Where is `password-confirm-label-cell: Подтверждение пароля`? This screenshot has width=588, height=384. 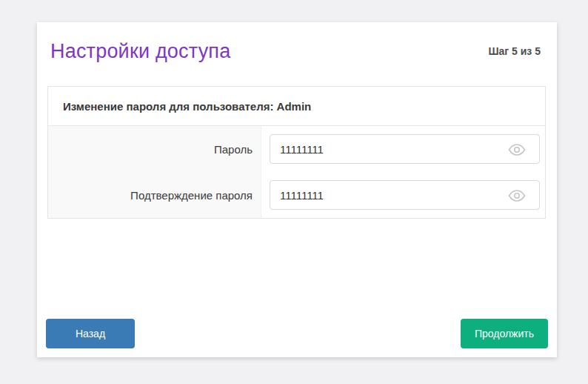 password-confirm-label-cell: Подтверждение пароля is located at coordinates (155, 195).